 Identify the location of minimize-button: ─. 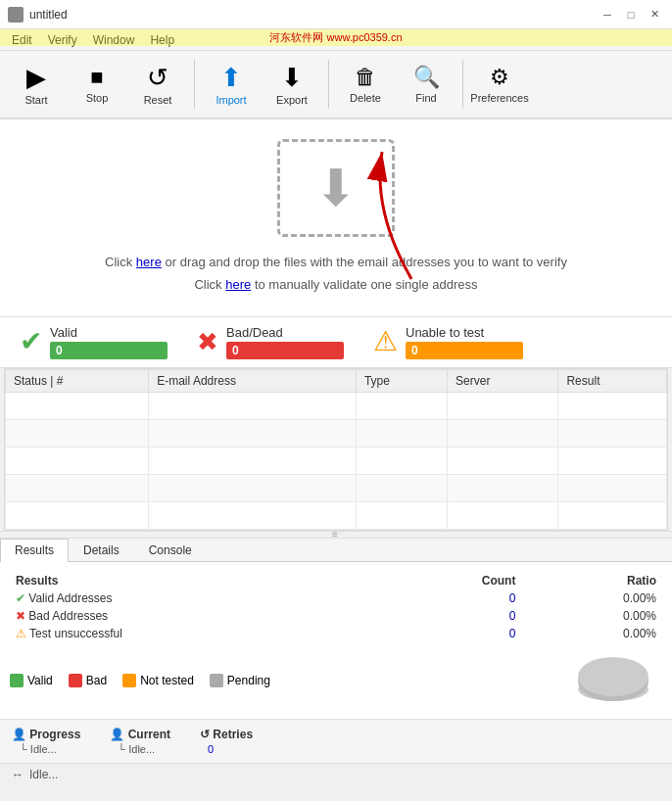
(607, 15).